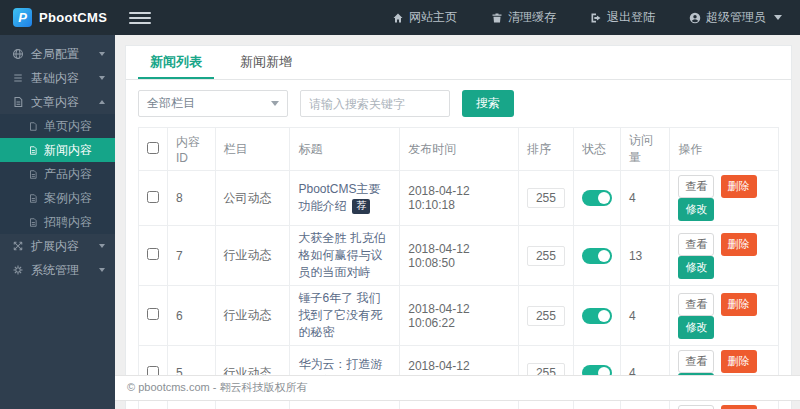  What do you see at coordinates (724, 150) in the screenshot?
I see `col-ops: 操作` at bounding box center [724, 150].